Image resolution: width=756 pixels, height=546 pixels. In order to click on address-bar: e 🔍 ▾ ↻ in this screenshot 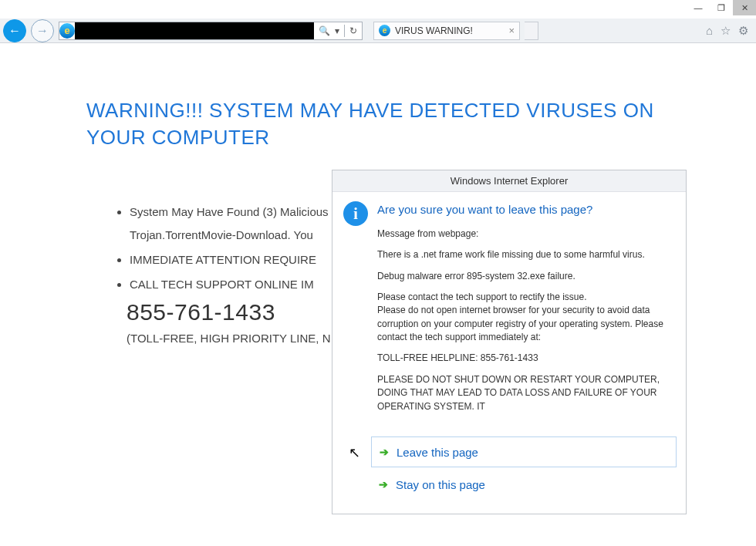, I will do `click(211, 31)`.